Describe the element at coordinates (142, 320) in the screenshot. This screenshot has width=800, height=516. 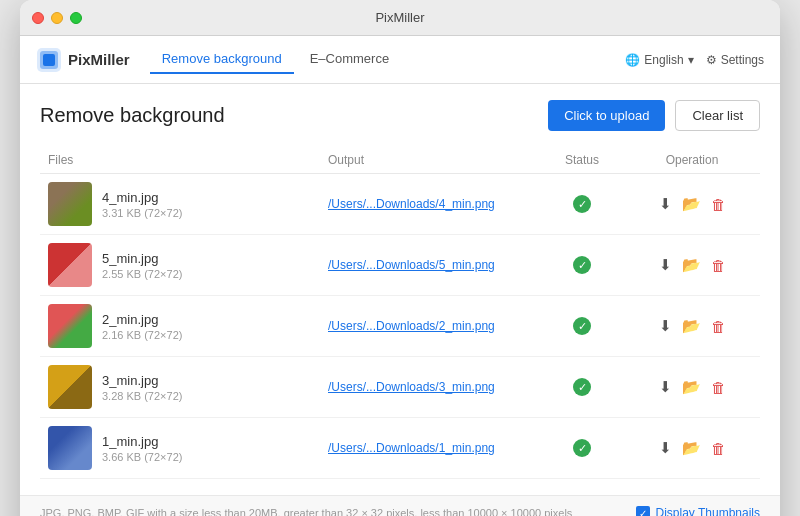
I see `file-name: 2_min.jpg` at that location.